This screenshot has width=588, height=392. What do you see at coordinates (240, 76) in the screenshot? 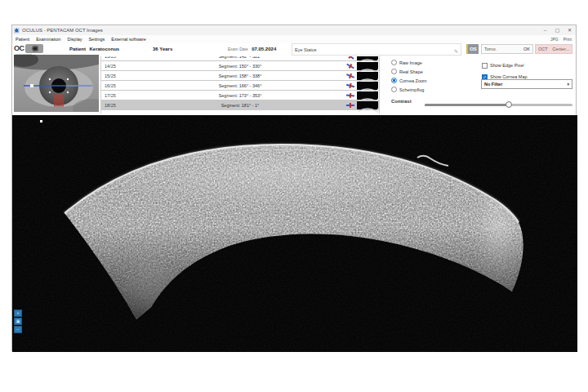
I see `segment-row-15: 15/25 Segment: 158° - 338°` at bounding box center [240, 76].